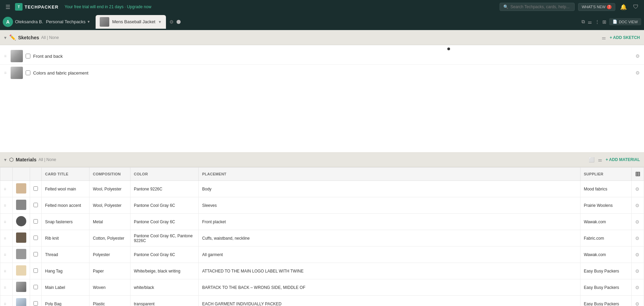 This screenshot has height=306, width=644. What do you see at coordinates (139, 7) in the screenshot?
I see `upgrade-link: Upgrade now` at bounding box center [139, 7].